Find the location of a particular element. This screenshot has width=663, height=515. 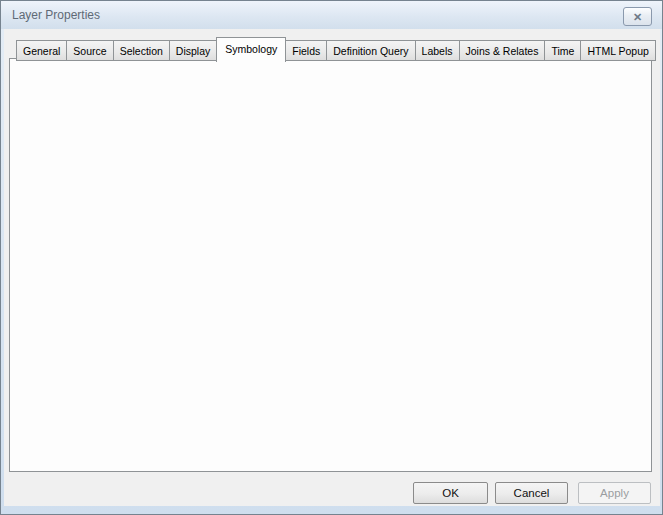

close-icon: ✕ is located at coordinates (638, 17).